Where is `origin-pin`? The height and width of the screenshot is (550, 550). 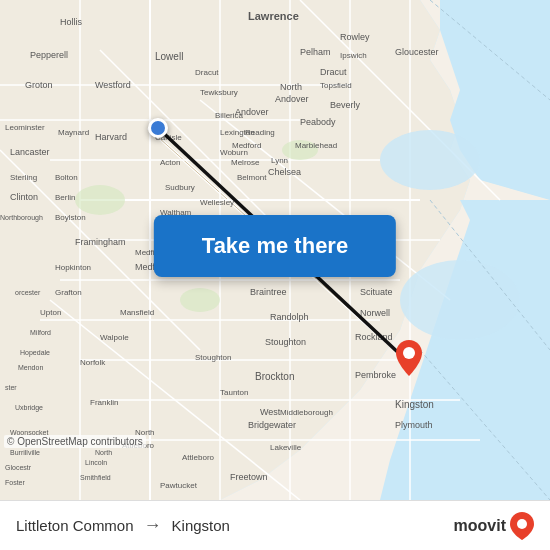 origin-pin is located at coordinates (158, 128).